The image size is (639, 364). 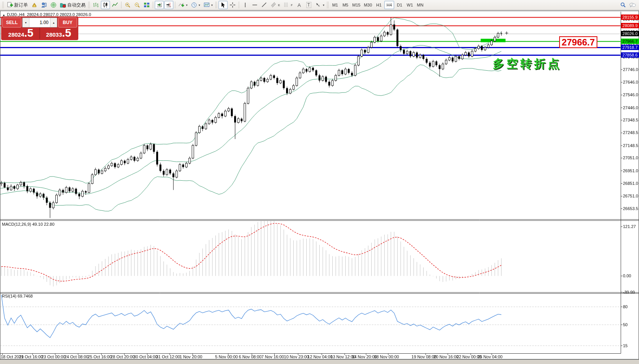 What do you see at coordinates (40, 23) in the screenshot?
I see `volume-control: ▾ ▴` at bounding box center [40, 23].